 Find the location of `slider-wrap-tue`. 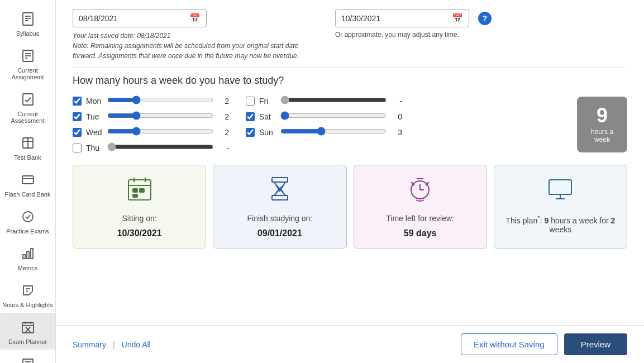

slider-wrap-tue is located at coordinates (160, 117).